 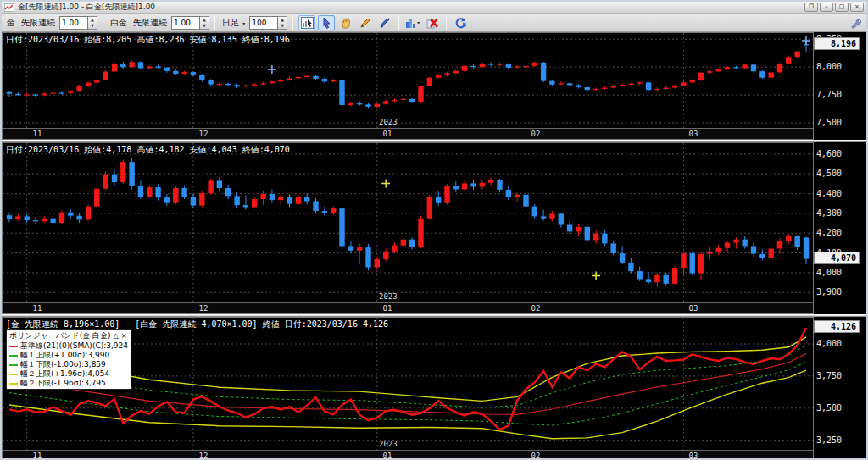 What do you see at coordinates (69, 346) in the screenshot?
I see `legend-item: 基準線(21)(0)(SMA)(C):3,924` at bounding box center [69, 346].